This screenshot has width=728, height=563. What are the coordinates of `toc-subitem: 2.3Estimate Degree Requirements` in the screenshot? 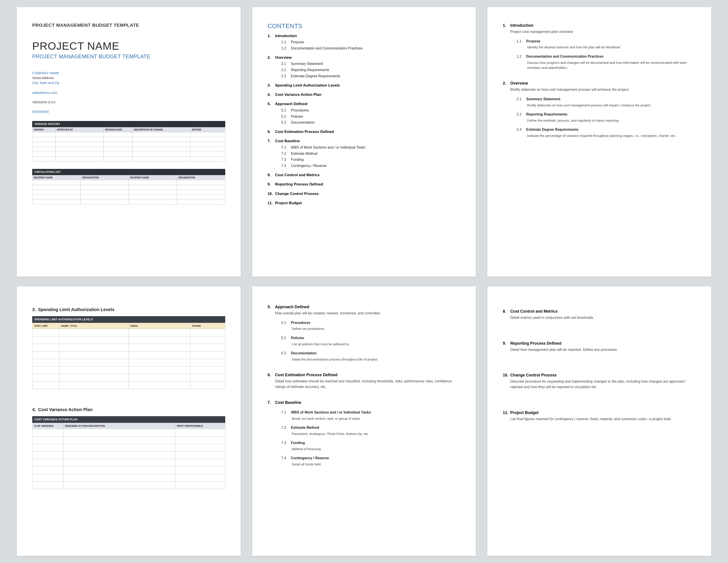 It's located at (371, 76).